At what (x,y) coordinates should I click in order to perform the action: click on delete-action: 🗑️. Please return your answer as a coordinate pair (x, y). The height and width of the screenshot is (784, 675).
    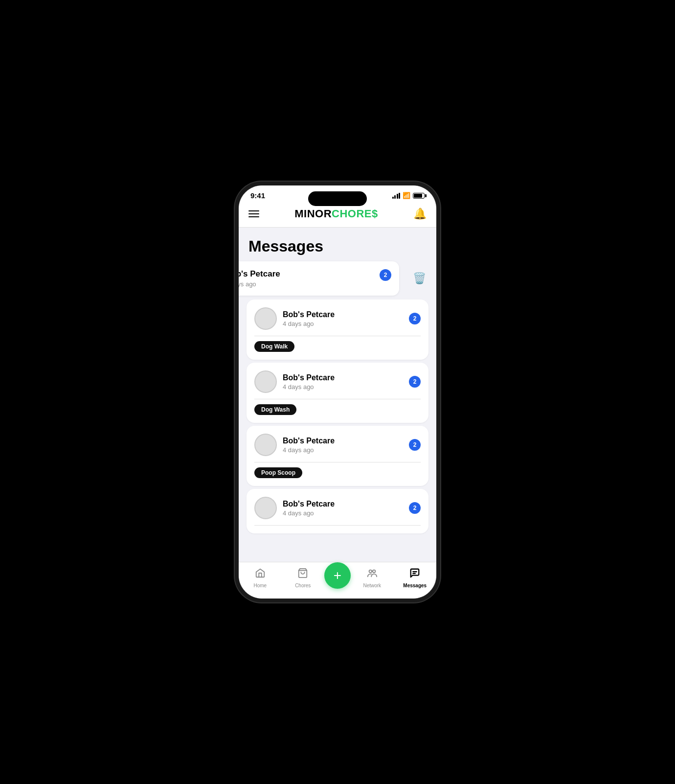
    Looking at the image, I should click on (419, 278).